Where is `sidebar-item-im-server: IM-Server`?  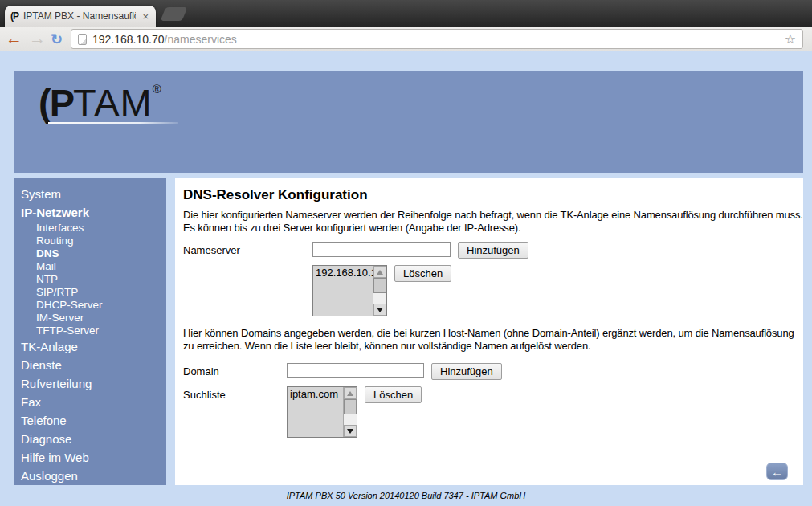
sidebar-item-im-server: IM-Server is located at coordinates (93, 318).